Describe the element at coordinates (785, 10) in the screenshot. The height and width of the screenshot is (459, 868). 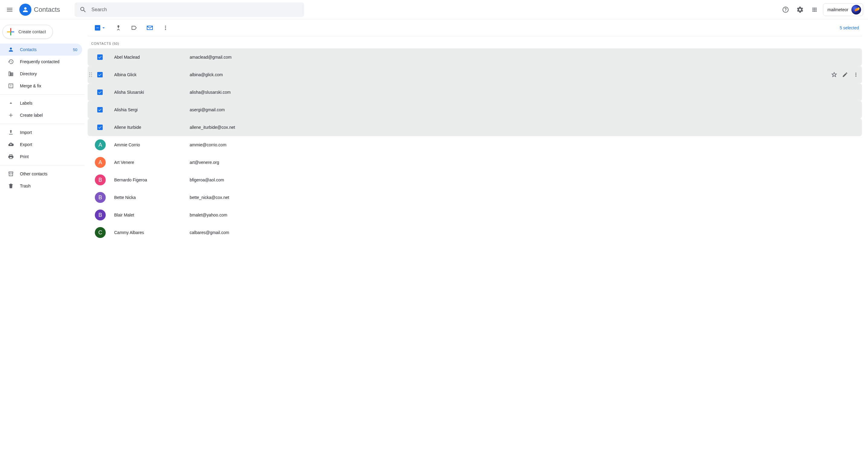
I see `help-button` at that location.